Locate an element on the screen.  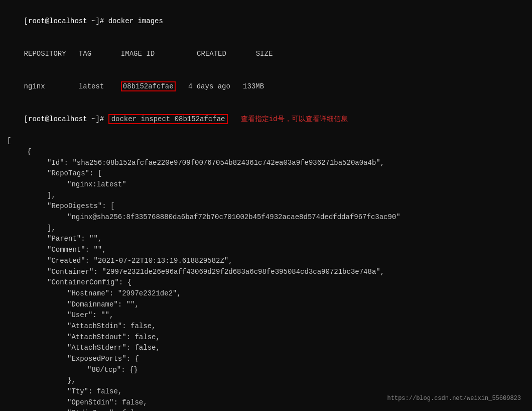
command-line-2: [root@localhost ~]# docker inspect 08b15… is located at coordinates (266, 120).